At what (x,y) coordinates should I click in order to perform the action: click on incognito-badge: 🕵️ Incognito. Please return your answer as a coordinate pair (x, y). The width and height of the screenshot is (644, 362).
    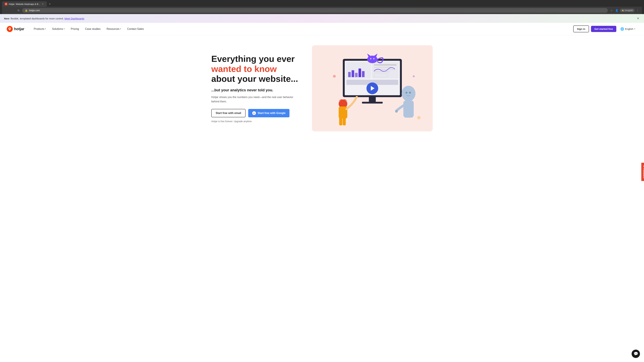
    Looking at the image, I should click on (627, 10).